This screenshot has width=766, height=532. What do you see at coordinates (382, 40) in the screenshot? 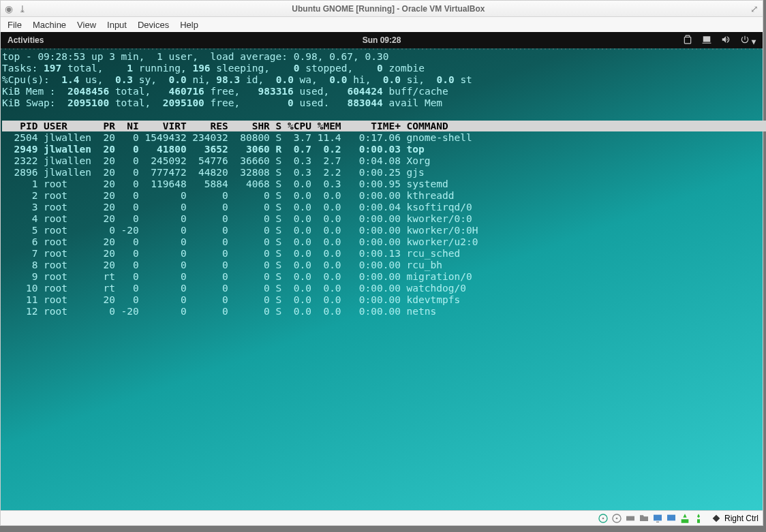
I see `gnome-topbar: Activities Sun 09:28 ▾` at bounding box center [382, 40].